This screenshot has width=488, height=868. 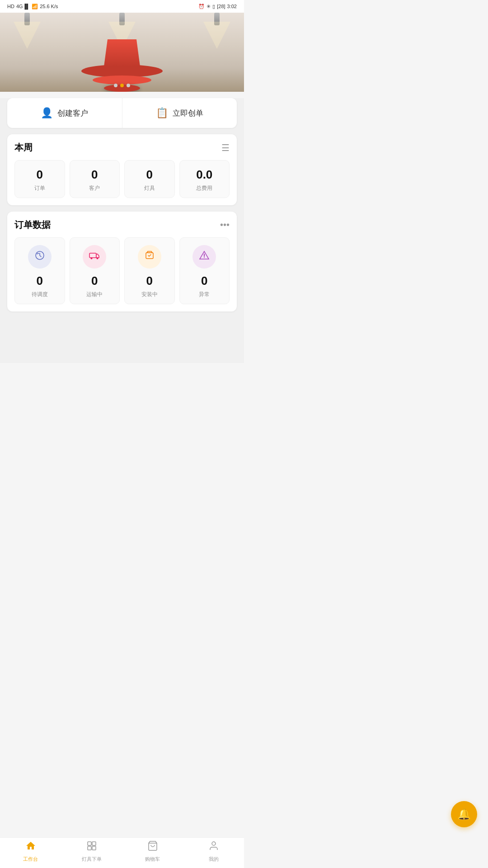 What do you see at coordinates (150, 257) in the screenshot?
I see `installing-icon-wrapper` at bounding box center [150, 257].